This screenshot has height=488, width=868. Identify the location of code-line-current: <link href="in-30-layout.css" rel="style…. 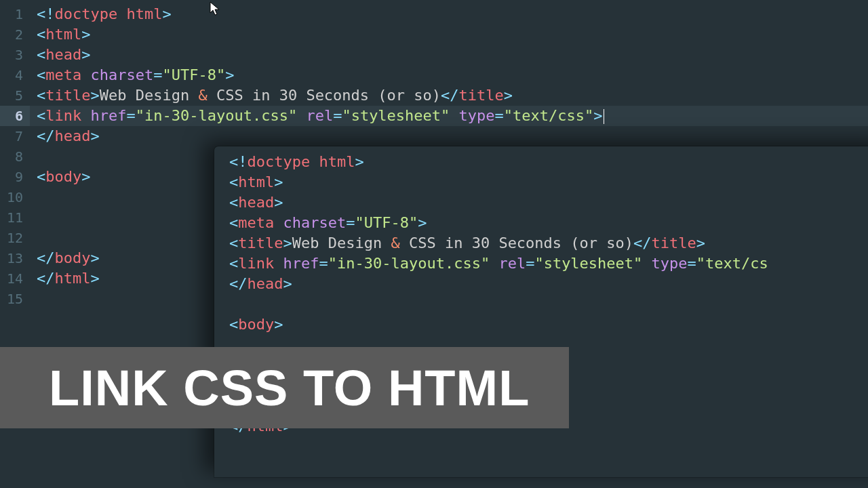
(449, 116).